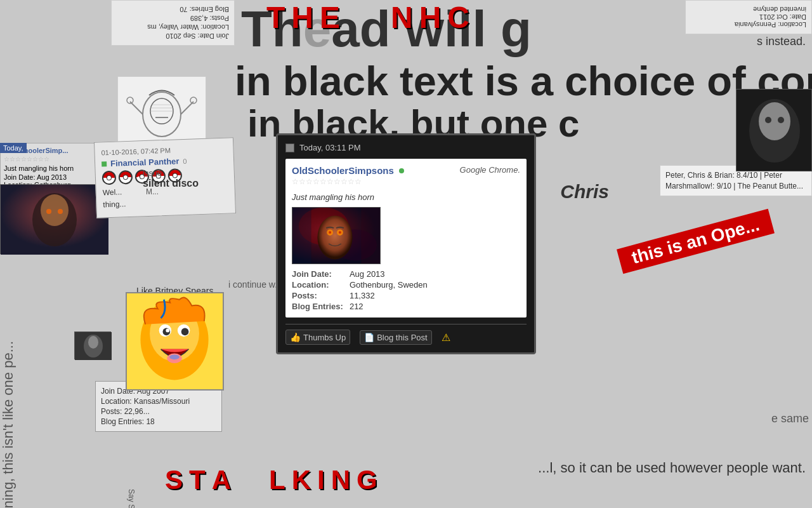 The image size is (812, 508). I want to click on blog-icon: 📄, so click(369, 338).